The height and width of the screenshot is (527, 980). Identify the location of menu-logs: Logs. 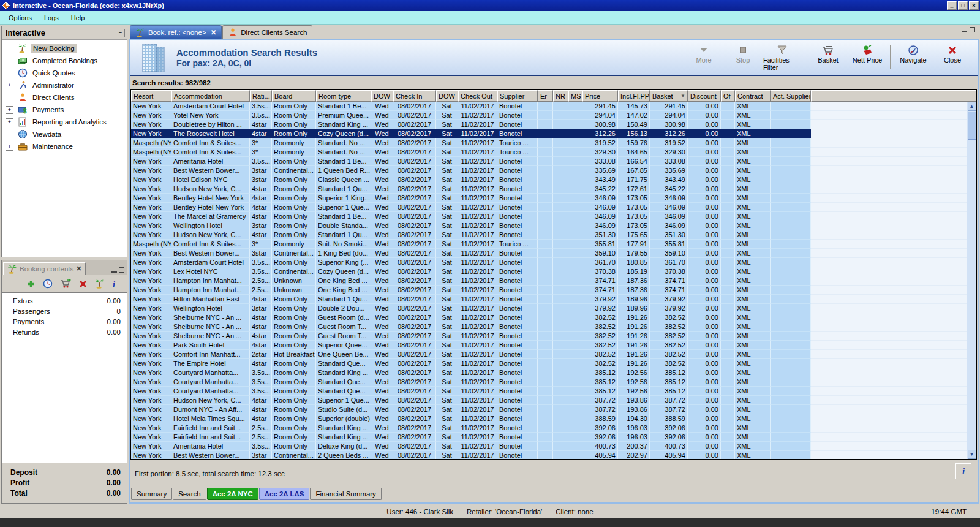
(51, 18).